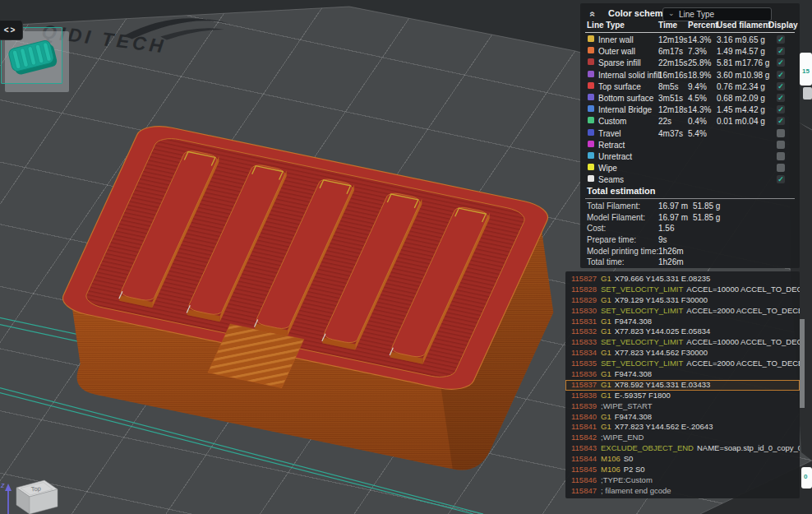 The height and width of the screenshot is (514, 812). Describe the element at coordinates (682, 311) in the screenshot. I see `gcode-line: 115830SET_VELOCITY_LIMITACCEL=2000 ACCEL…` at that location.